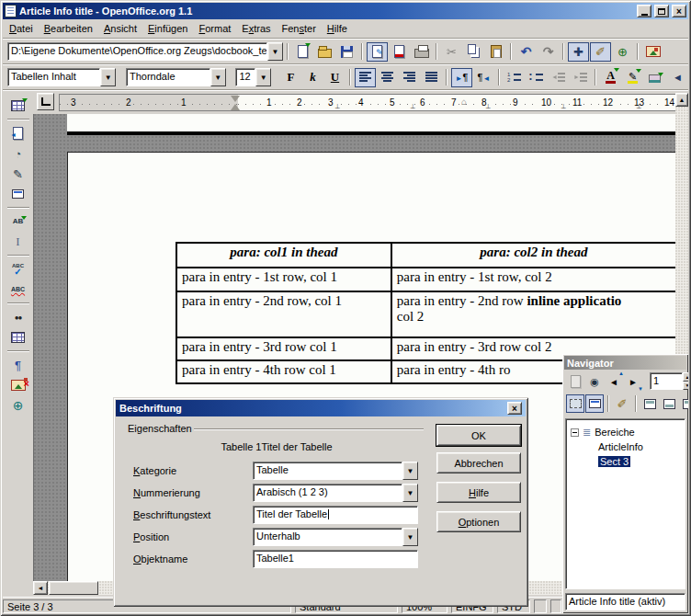 The image size is (691, 616). What do you see at coordinates (120, 29) in the screenshot?
I see `menu-ansicht: Ansicht` at bounding box center [120, 29].